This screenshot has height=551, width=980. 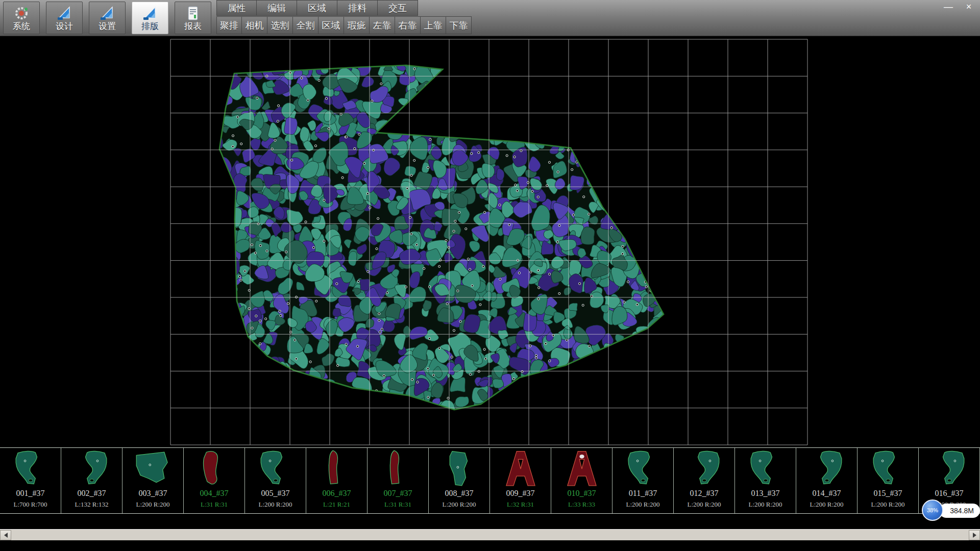 I want to click on menu-snap-top-button: 上靠, so click(x=433, y=26).